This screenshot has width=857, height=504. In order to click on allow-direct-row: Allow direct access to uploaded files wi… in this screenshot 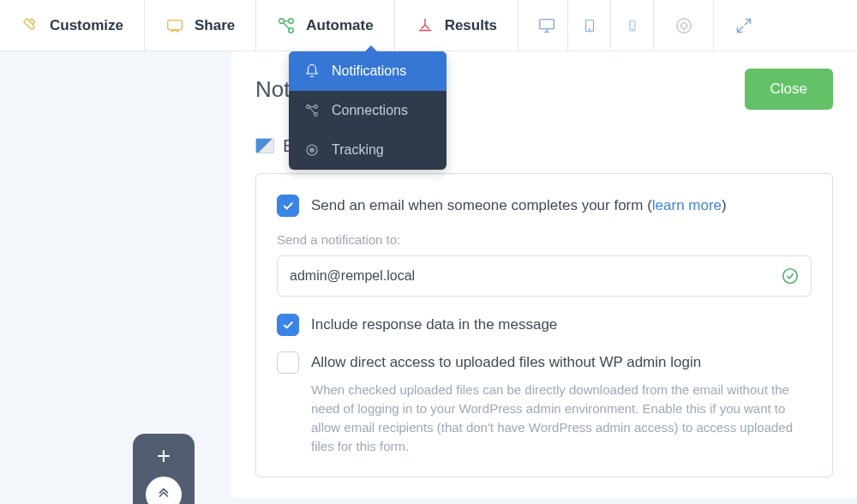, I will do `click(544, 404)`.